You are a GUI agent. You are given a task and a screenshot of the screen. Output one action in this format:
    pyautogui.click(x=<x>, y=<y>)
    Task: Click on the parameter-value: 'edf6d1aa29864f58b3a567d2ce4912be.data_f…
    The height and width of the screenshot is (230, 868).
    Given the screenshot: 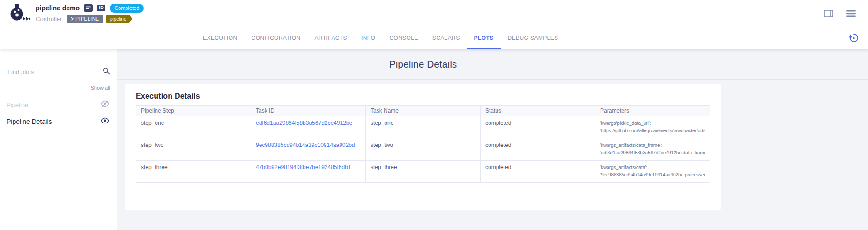 What is the action you would take?
    pyautogui.click(x=653, y=153)
    